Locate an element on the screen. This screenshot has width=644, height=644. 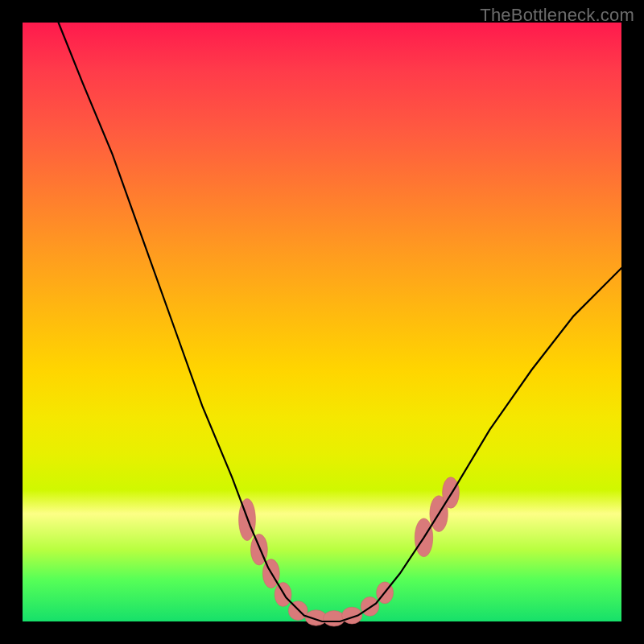
watermark-text: TheBottleneck.com is located at coordinates (557, 15).